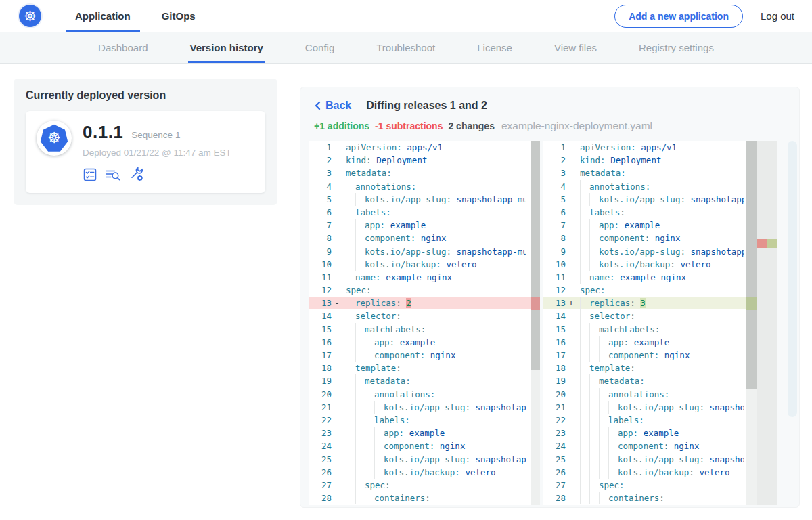 This screenshot has height=520, width=812. Describe the element at coordinates (145, 152) in the screenshot. I see `deployed-version-tile: ☸ 0.1.1 Sequence 1 Deployed 01/21/22 @ 1…` at that location.